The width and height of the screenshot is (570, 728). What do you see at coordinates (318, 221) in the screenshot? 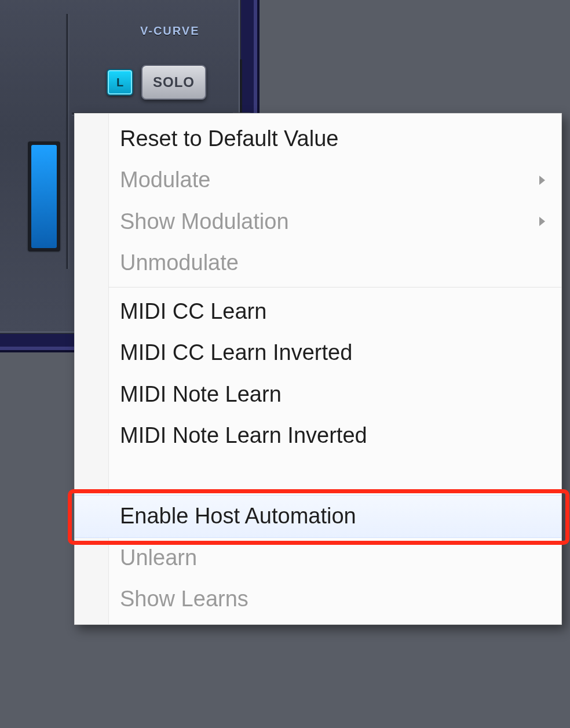
I see `menu-item-show-modulation: Show Modulation` at bounding box center [318, 221].